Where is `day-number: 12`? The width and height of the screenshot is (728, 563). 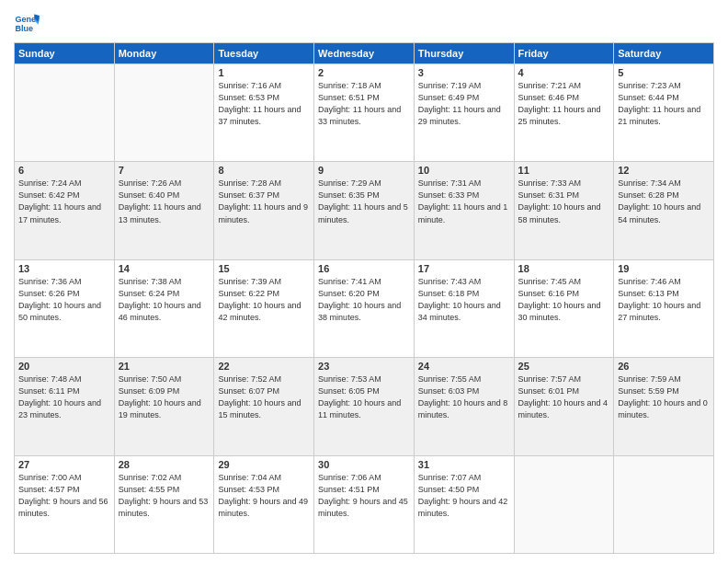 day-number: 12 is located at coordinates (664, 170).